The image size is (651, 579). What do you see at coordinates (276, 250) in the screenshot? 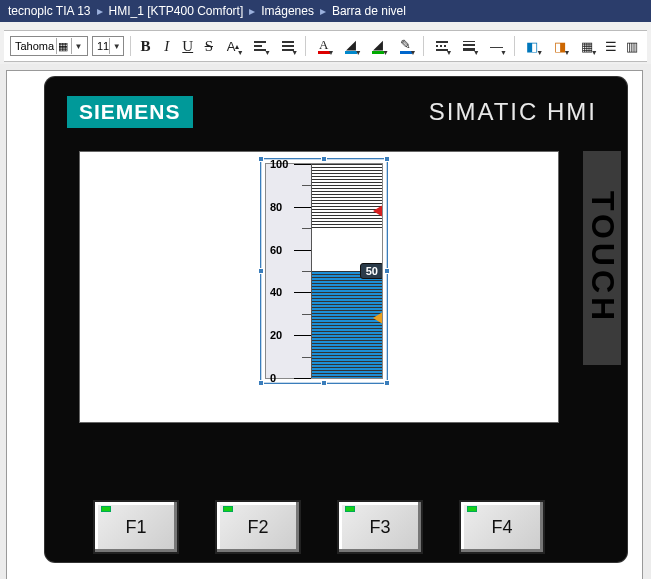
I see `scale-tick-label: 60` at bounding box center [276, 250].